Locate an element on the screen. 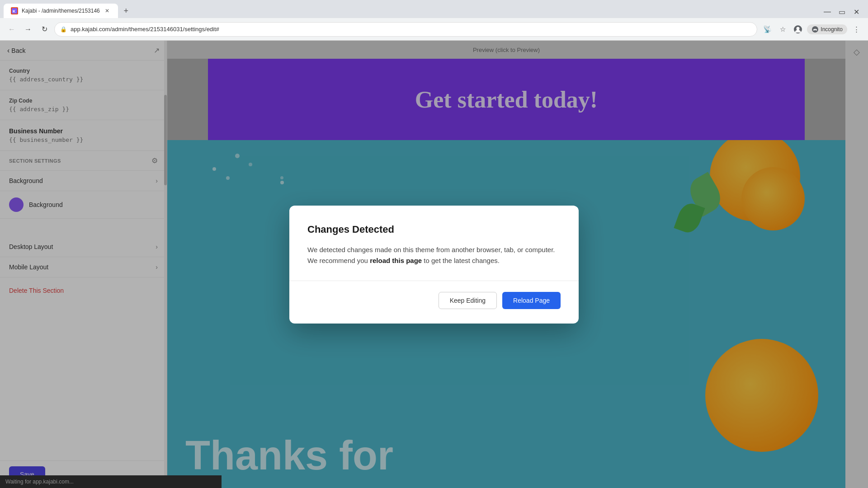 The width and height of the screenshot is (868, 488). changes-detected-modal: Changes Detected We detected changes mad… is located at coordinates (434, 265).